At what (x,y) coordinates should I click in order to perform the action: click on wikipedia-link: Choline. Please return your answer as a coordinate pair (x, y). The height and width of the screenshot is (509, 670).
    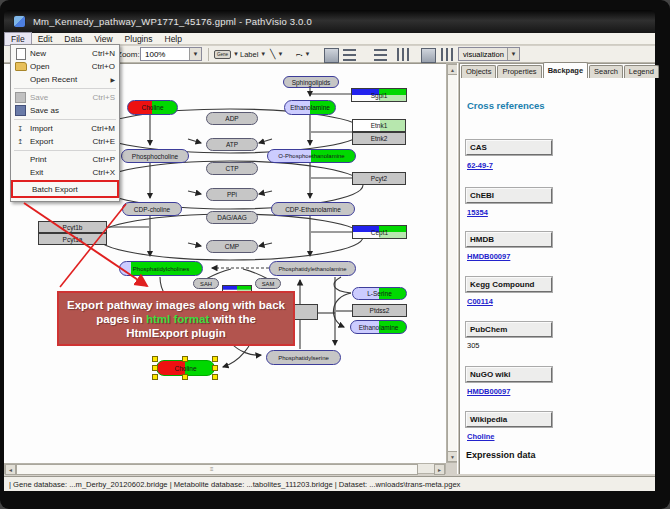
    Looking at the image, I should click on (481, 436).